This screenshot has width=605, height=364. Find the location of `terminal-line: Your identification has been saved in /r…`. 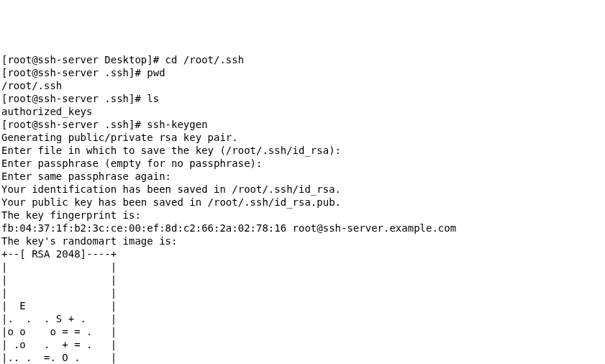

terminal-line: Your identification has been saved in /r… is located at coordinates (171, 189).